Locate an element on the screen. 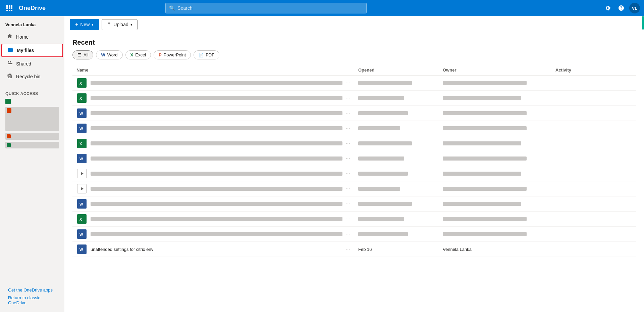 The height and width of the screenshot is (312, 644). sidebar-item-shared: Shared is located at coordinates (32, 64).